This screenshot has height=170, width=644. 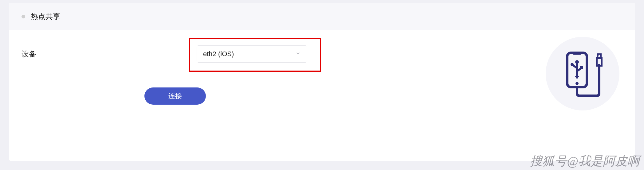 What do you see at coordinates (45, 17) in the screenshot?
I see `card-title: 热点共享` at bounding box center [45, 17].